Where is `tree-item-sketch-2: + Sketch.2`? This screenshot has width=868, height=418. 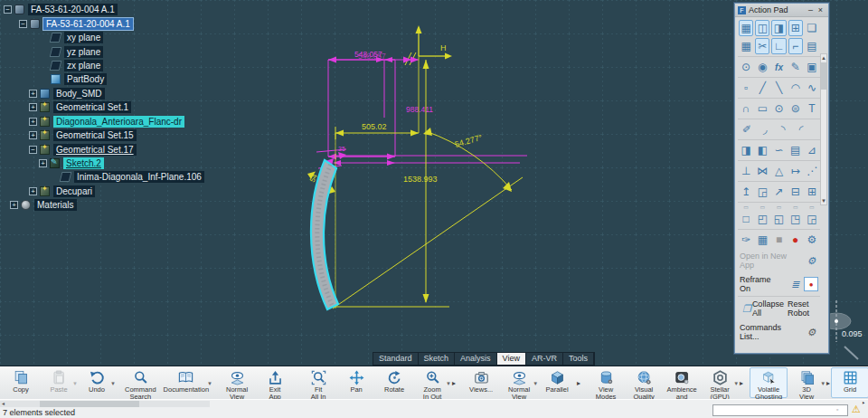
tree-item-sketch-2: + Sketch.2 is located at coordinates (121, 163).